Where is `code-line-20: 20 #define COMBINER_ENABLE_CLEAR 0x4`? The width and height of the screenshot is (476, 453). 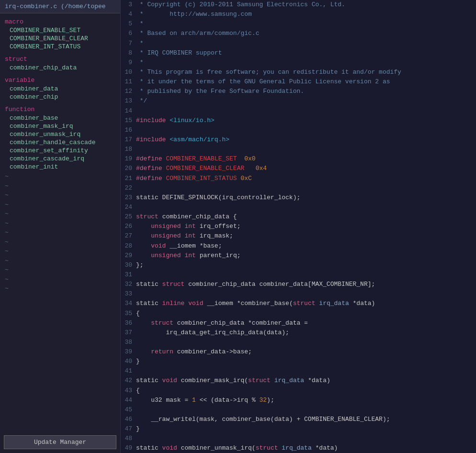
code-line-20: 20 #define COMBINER_ENABLE_CLEAR 0x4 is located at coordinates (298, 169).